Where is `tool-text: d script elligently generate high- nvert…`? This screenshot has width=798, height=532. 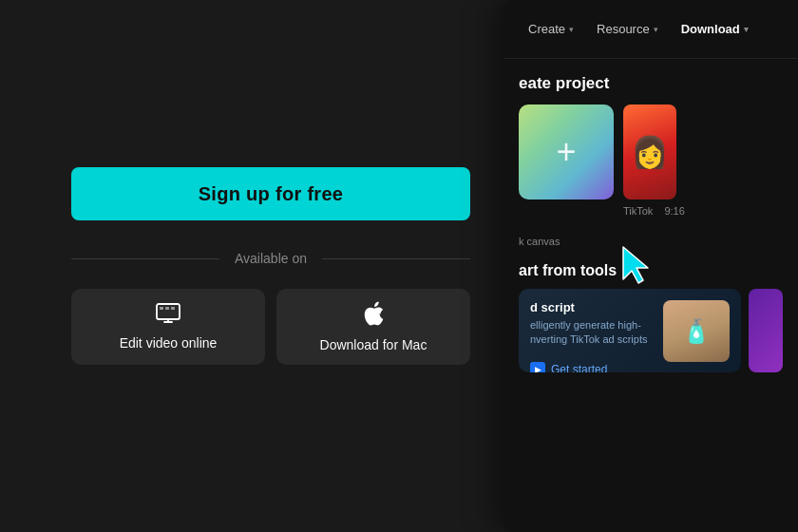 tool-text: d script elligently generate high- nvert… is located at coordinates (592, 331).